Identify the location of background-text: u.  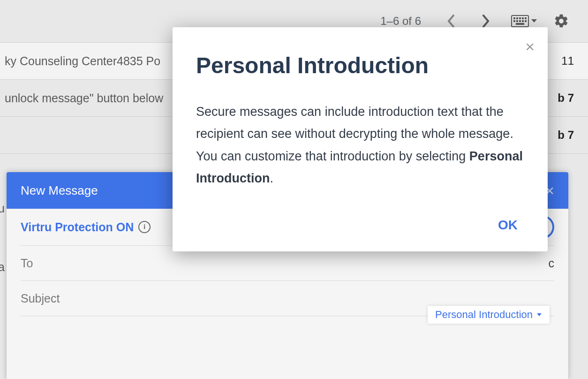
(2, 208).